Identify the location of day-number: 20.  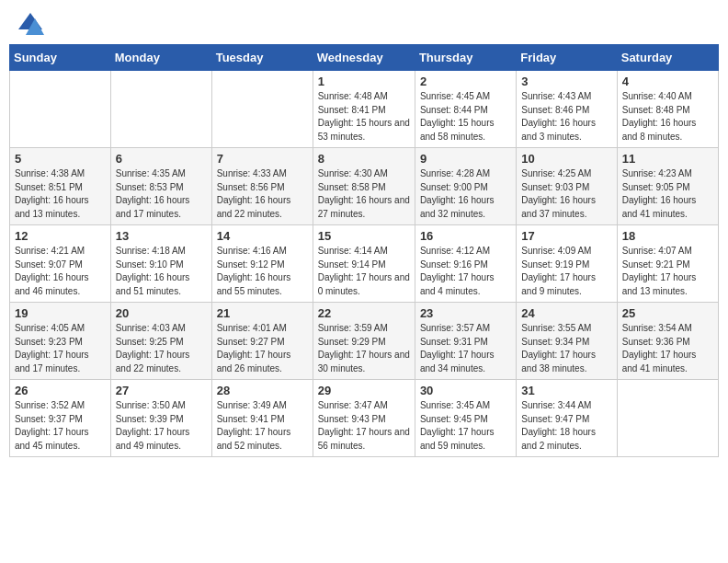
(162, 313).